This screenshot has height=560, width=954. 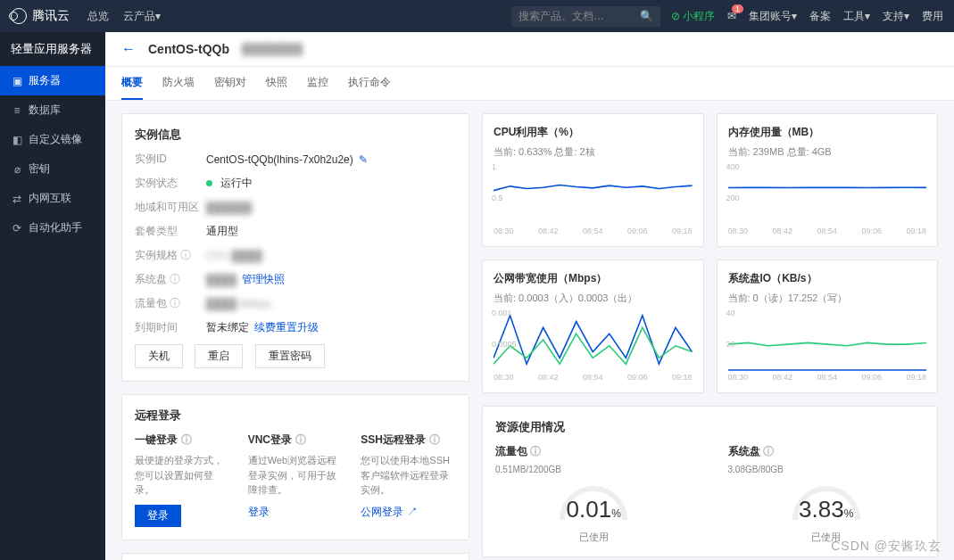 What do you see at coordinates (182, 475) in the screenshot?
I see `login-desc: 最便捷的登录方式，您可以设置如何登录。` at bounding box center [182, 475].